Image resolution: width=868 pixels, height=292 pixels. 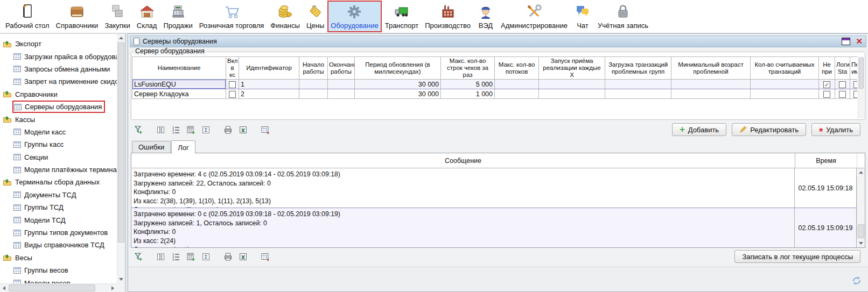 What do you see at coordinates (285, 16) in the screenshot?
I see `toolbar-item-finance: Финансы` at bounding box center [285, 16].